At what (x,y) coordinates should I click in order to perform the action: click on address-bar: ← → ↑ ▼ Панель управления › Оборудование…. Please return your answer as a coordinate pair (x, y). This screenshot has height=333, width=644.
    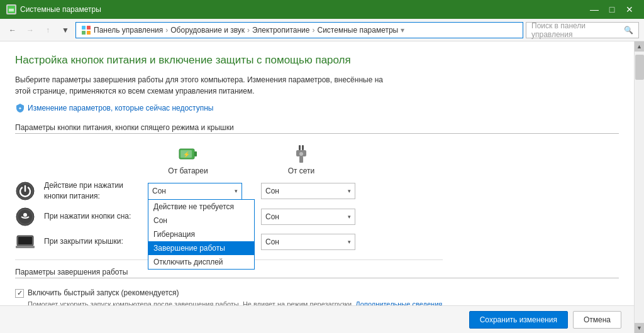
    Looking at the image, I should click on (322, 30).